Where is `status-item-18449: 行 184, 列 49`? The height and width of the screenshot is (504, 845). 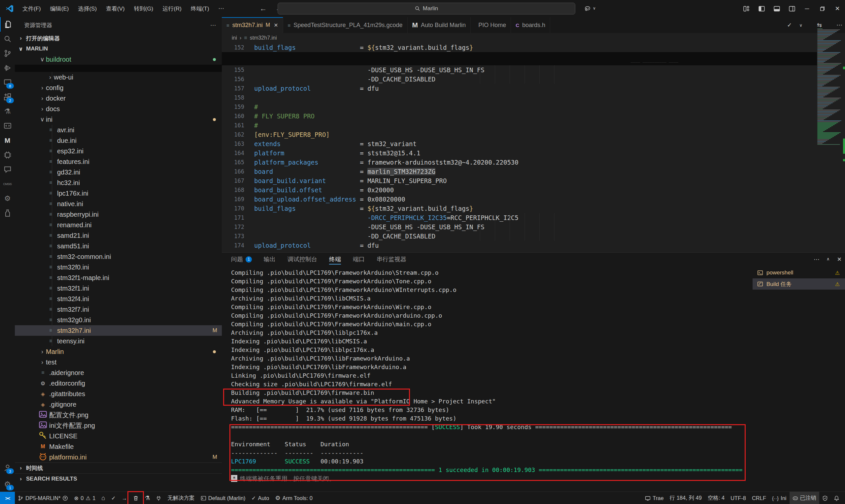 status-item-18449: 行 184, 列 49 is located at coordinates (686, 498).